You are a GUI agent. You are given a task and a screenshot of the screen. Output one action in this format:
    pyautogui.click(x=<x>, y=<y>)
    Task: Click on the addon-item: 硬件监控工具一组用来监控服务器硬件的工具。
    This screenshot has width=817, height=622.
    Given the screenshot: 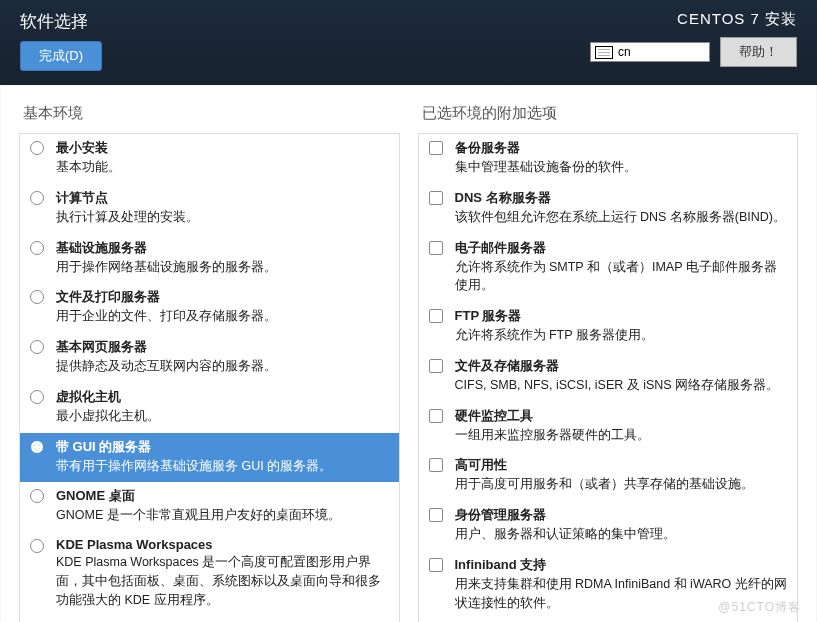 What is the action you would take?
    pyautogui.click(x=608, y=427)
    